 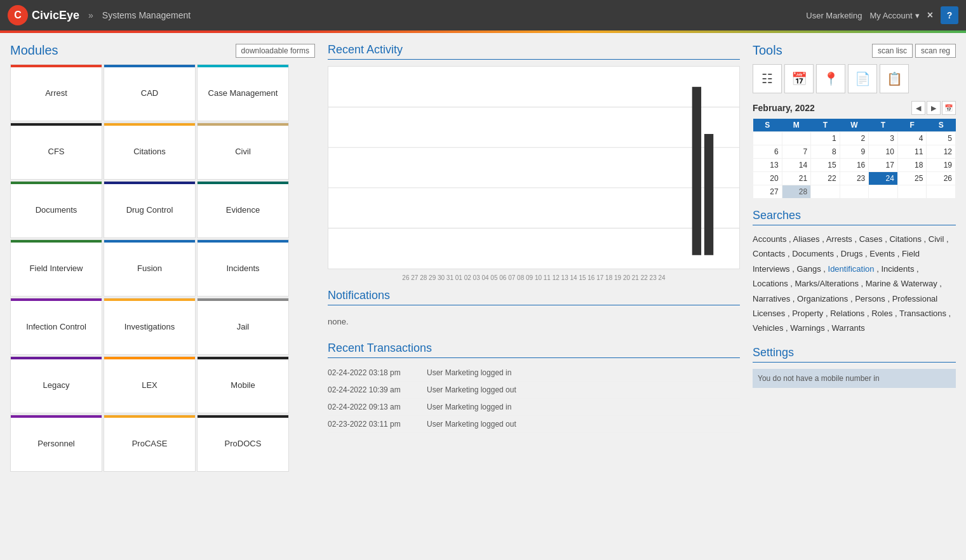 What do you see at coordinates (768, 152) in the screenshot?
I see `calendar-day: 6` at bounding box center [768, 152].